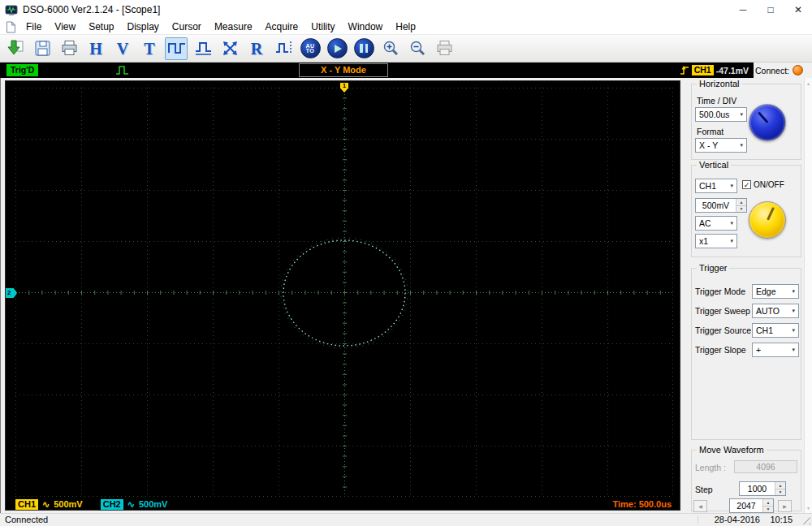 The width and height of the screenshot is (812, 526). Describe the element at coordinates (767, 123) in the screenshot. I see `horizontal-knob` at that location.